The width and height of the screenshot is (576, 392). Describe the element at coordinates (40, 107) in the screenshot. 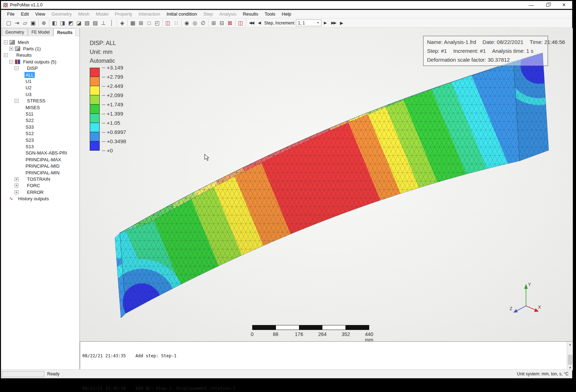

I see `tree-item-mises: MISES` at that location.